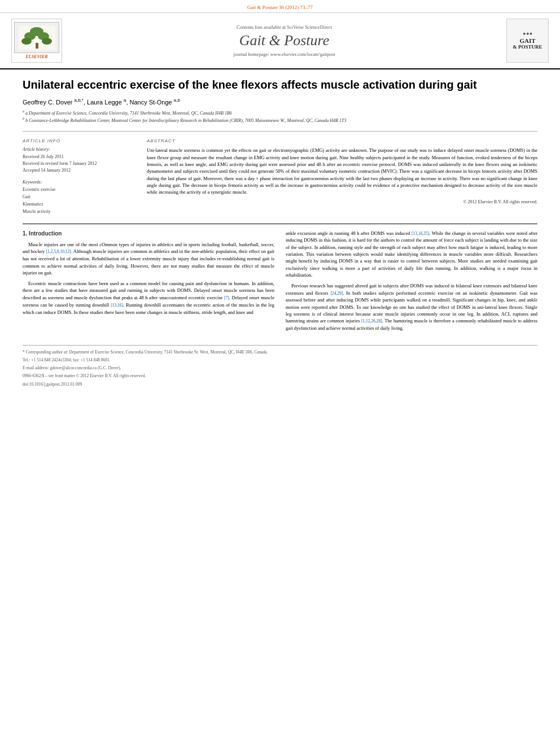 The width and height of the screenshot is (560, 747). Describe the element at coordinates (79, 212) in the screenshot. I see `keyword-4: Muscle activity` at that location.